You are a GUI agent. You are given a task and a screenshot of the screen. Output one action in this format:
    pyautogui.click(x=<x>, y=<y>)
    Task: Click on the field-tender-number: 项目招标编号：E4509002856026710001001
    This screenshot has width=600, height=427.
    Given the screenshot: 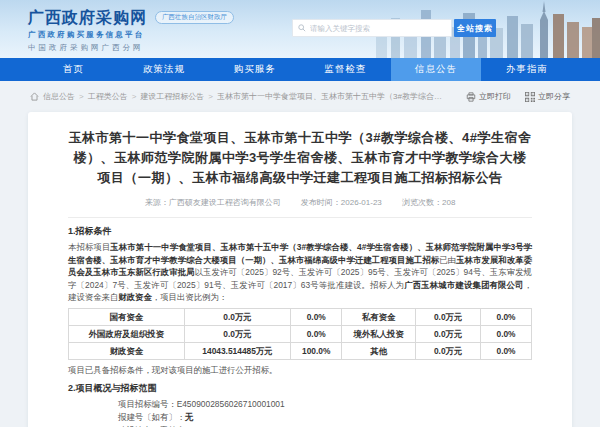 What is the action you would take?
    pyautogui.click(x=325, y=404)
    